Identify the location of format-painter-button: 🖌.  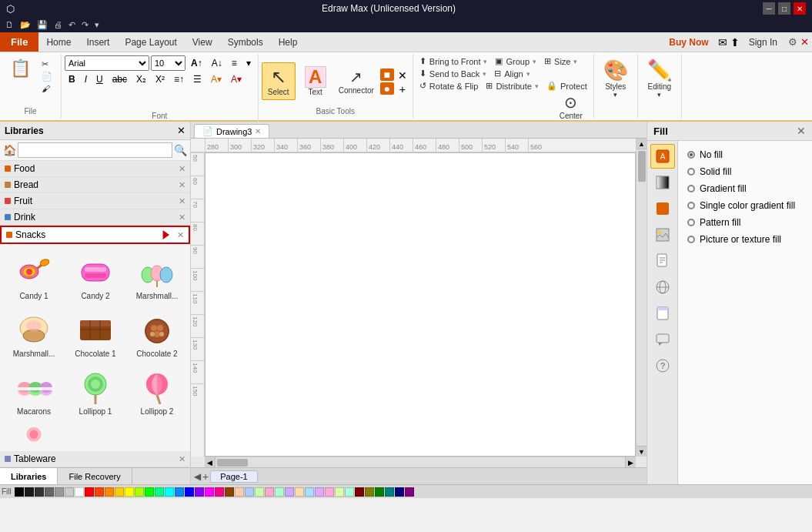
(47, 89).